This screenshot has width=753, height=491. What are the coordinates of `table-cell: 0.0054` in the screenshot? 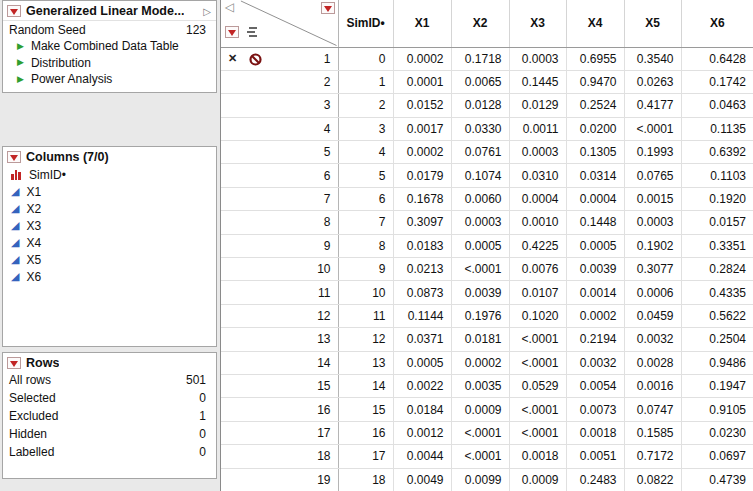 It's located at (595, 386).